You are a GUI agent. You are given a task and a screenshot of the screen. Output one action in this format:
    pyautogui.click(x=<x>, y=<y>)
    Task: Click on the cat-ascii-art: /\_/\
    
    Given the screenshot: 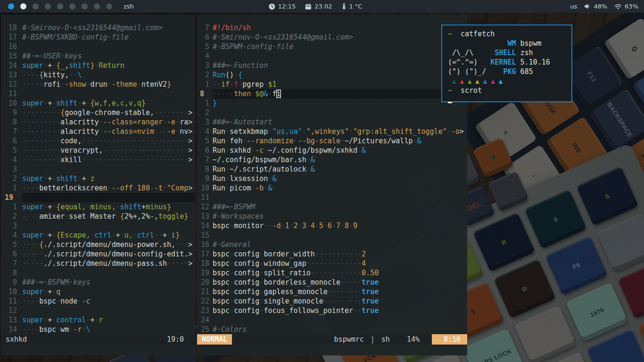 What is the action you would take?
    pyautogui.click(x=469, y=53)
    